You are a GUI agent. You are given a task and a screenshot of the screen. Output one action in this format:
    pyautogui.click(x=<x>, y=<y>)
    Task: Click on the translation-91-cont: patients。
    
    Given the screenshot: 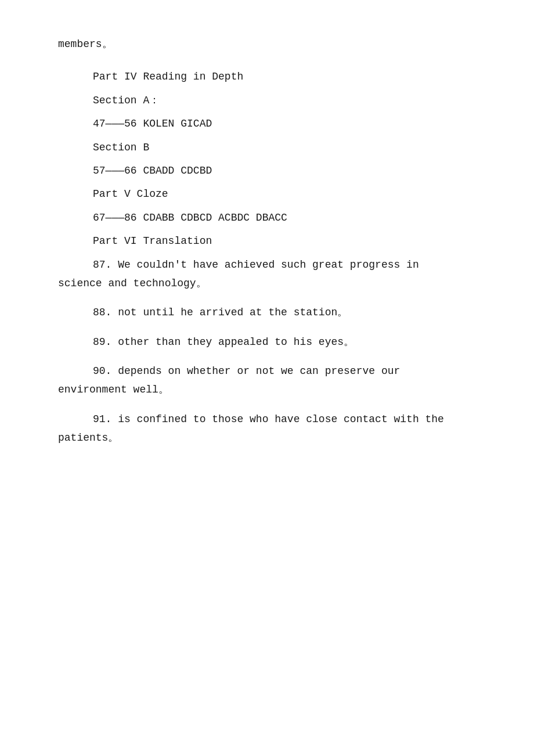 What is the action you would take?
    pyautogui.click(x=273, y=438)
    